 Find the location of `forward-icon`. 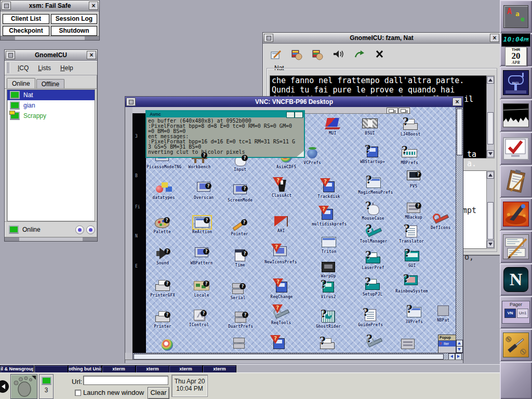

forward-icon is located at coordinates (360, 55).